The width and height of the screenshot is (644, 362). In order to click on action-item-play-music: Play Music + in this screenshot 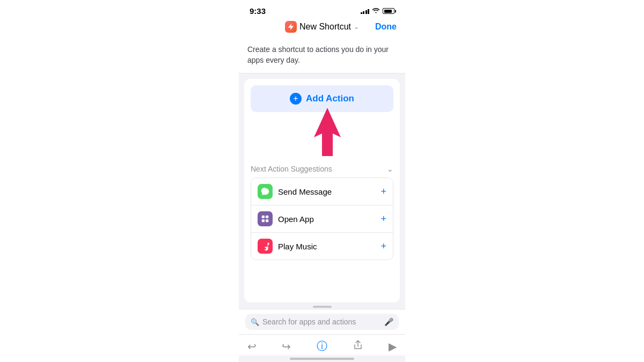, I will do `click(322, 246)`.